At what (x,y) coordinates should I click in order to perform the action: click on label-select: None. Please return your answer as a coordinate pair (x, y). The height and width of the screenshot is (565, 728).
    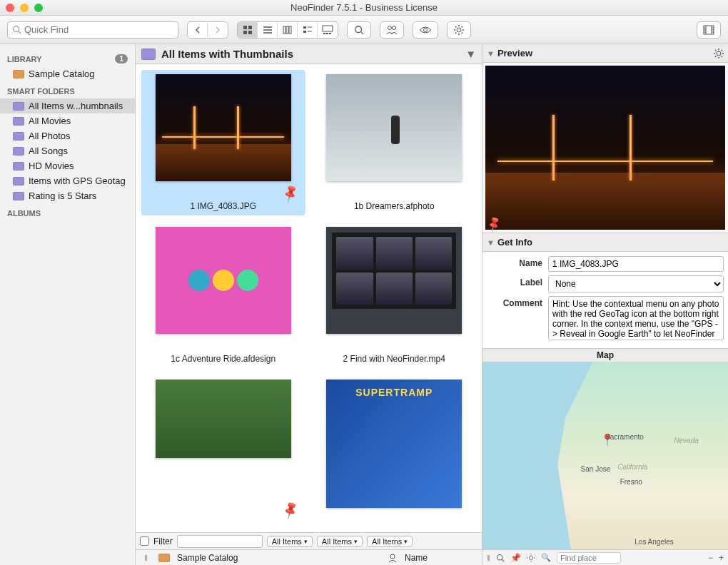
    Looking at the image, I should click on (636, 284).